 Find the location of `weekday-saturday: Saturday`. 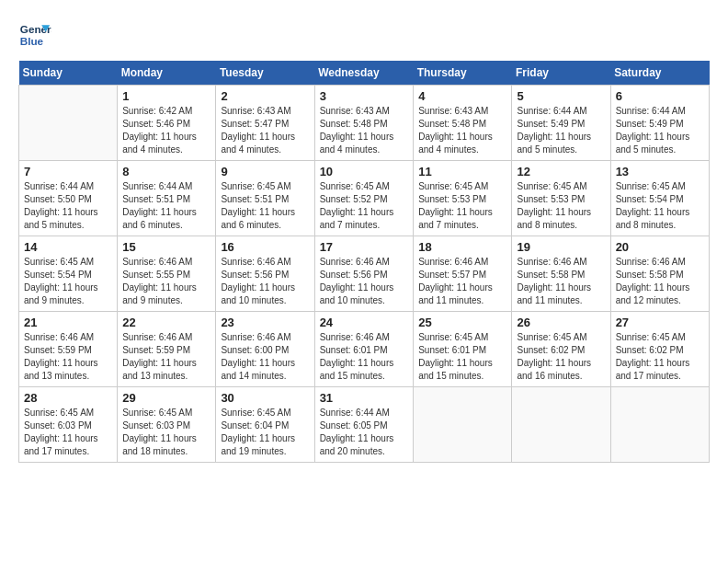

weekday-saturday: Saturday is located at coordinates (660, 74).